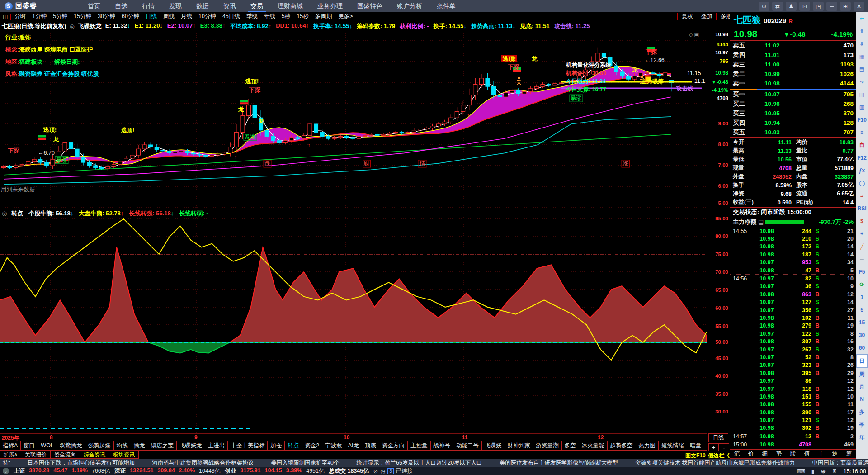  What do you see at coordinates (862, 120) in the screenshot?
I see `f10-icon: F10` at bounding box center [862, 120].